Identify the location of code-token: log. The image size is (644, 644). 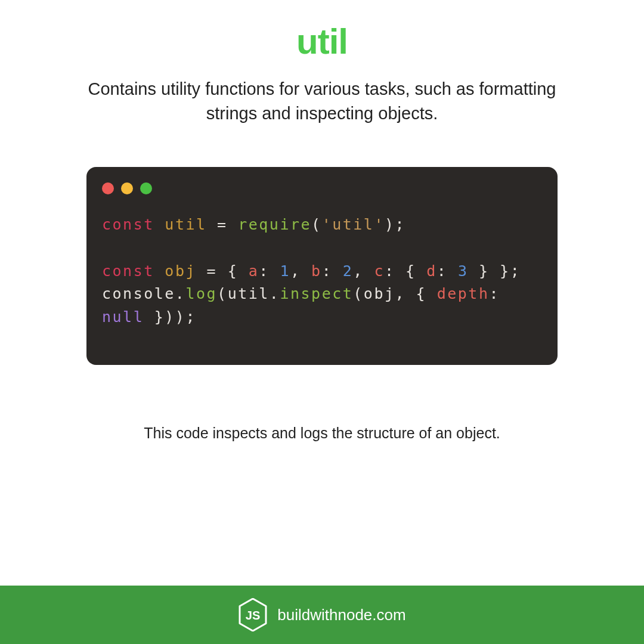
(202, 293).